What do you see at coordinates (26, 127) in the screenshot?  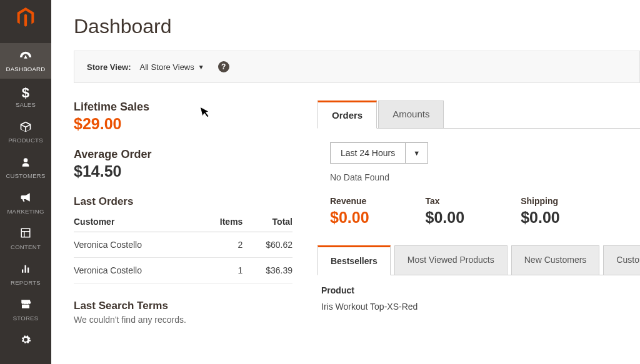 I see `box-icon` at bounding box center [26, 127].